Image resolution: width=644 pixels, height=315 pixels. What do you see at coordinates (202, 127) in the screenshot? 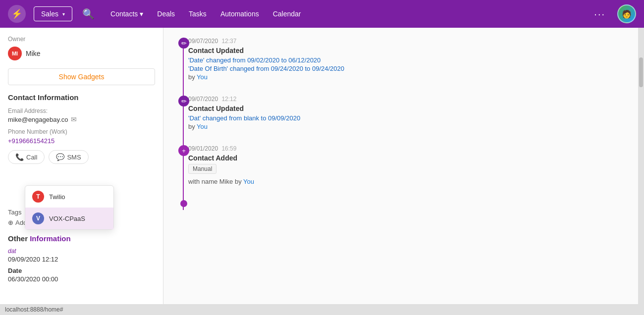
I see `you-link-2: You` at bounding box center [202, 127].